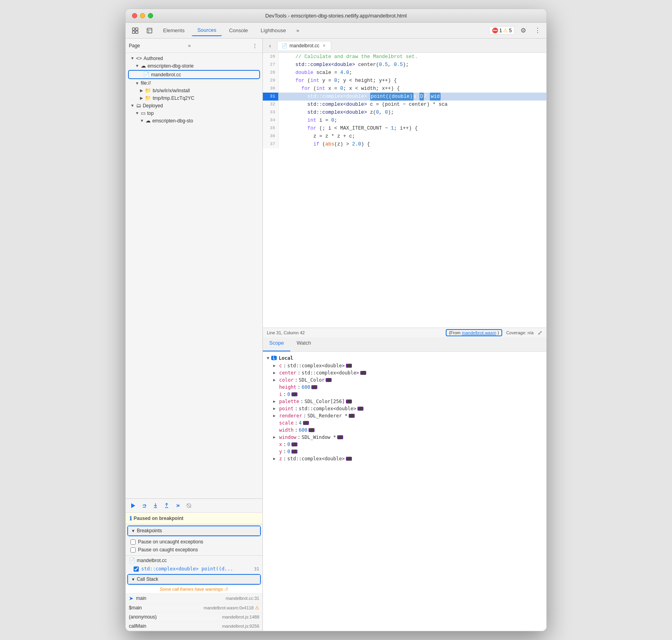 The height and width of the screenshot is (640, 672). I want to click on code-line-36: 36 z = z * z + c;, so click(405, 136).